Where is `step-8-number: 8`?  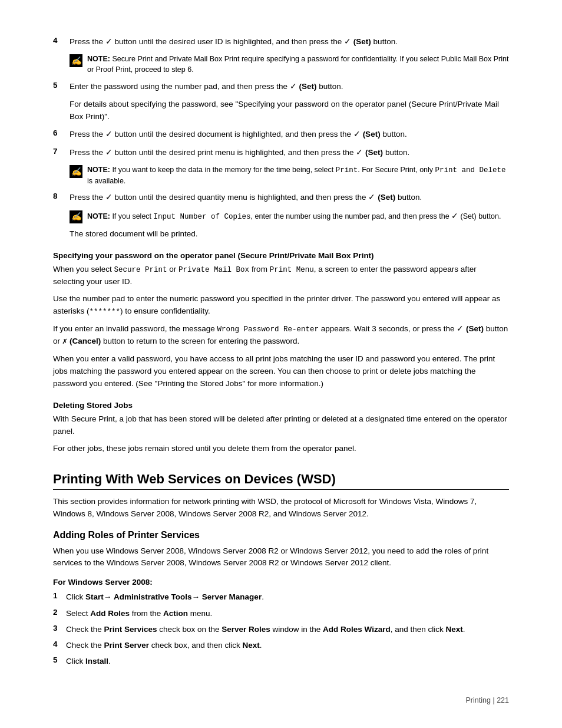 step-8-number: 8 is located at coordinates (61, 196).